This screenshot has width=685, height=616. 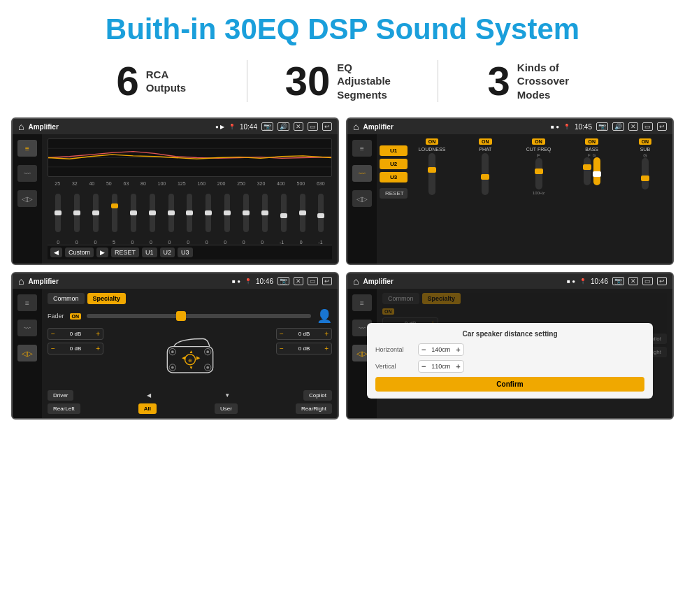 What do you see at coordinates (181, 316) in the screenshot?
I see `fader-handle` at bounding box center [181, 316].